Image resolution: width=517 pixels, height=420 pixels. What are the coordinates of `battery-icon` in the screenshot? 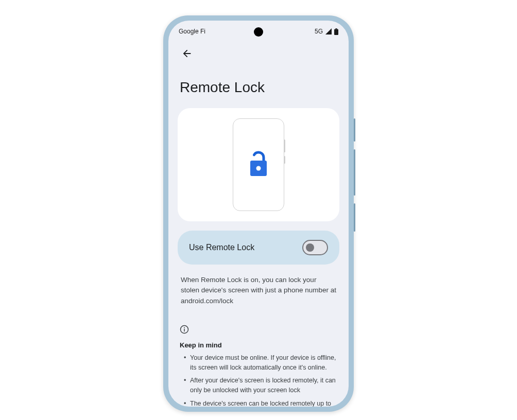 It's located at (336, 32).